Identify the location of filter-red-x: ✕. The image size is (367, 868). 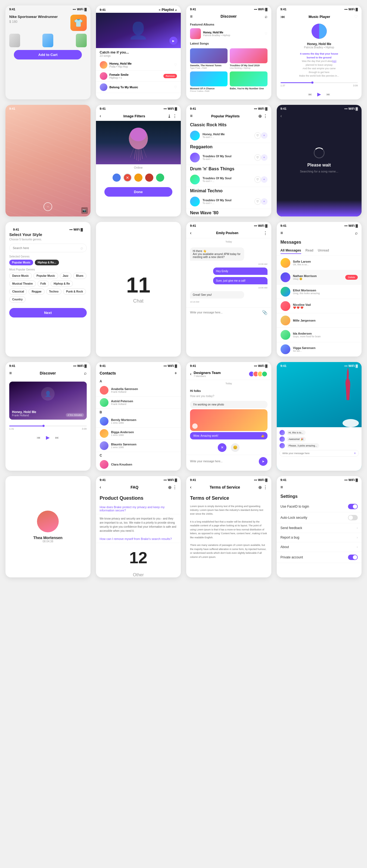
(128, 178).